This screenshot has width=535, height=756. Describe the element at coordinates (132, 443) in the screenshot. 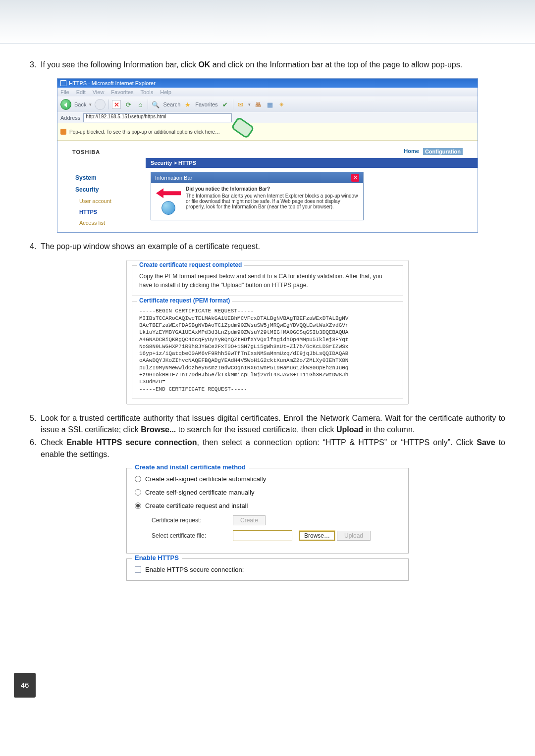

I see `step-6-enable: Enable HTTPS secure connection` at that location.